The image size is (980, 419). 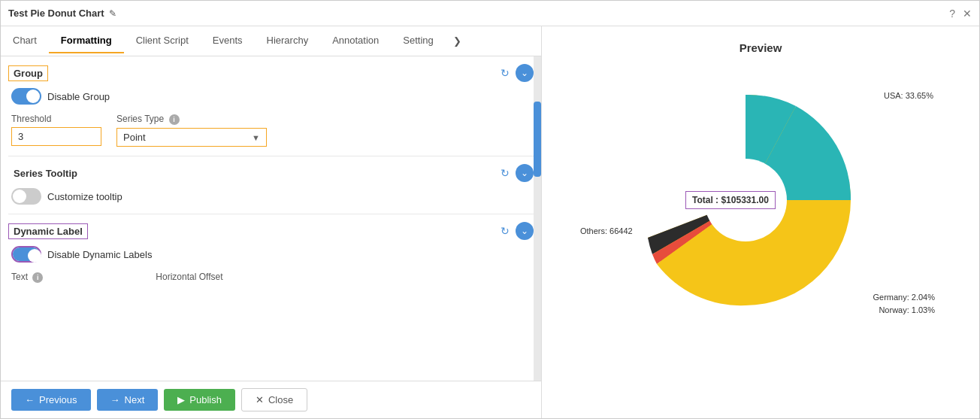 What do you see at coordinates (189, 277) in the screenshot?
I see `horizontal-offset-label: Horizontal Offset` at bounding box center [189, 277].